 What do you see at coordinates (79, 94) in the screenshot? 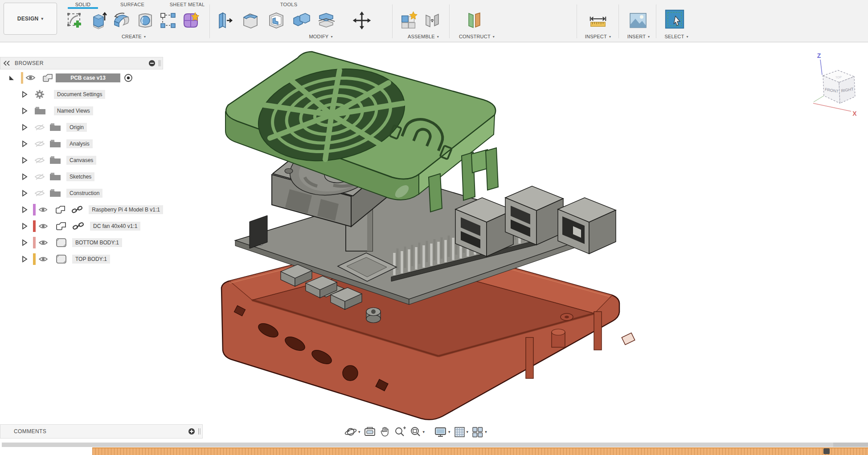
I see `tree-item-label: Document Settings` at bounding box center [79, 94].